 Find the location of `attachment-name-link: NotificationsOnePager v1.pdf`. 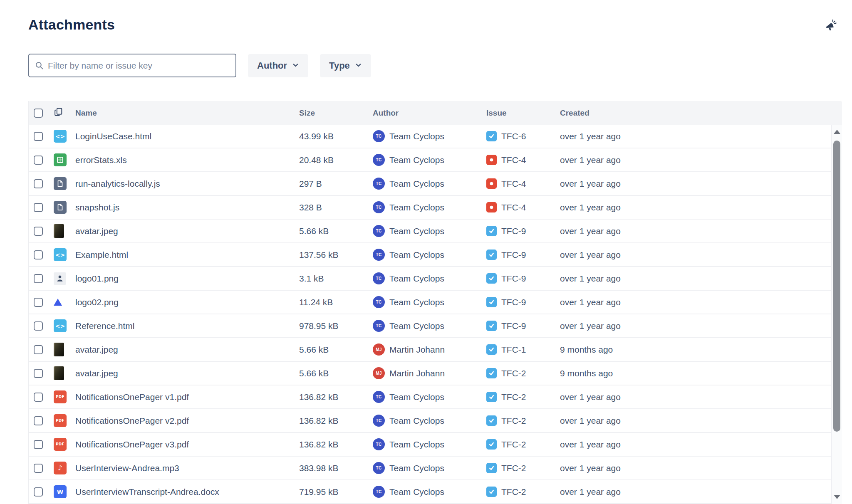

attachment-name-link: NotificationsOnePager v1.pdf is located at coordinates (132, 397).